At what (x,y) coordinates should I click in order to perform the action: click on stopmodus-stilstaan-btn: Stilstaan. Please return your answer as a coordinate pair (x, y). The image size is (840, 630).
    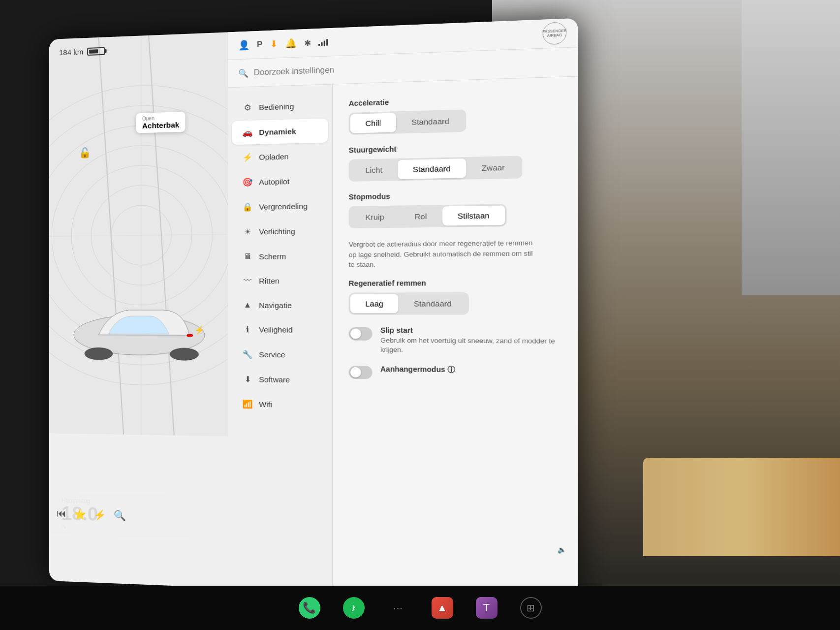
    Looking at the image, I should click on (474, 216).